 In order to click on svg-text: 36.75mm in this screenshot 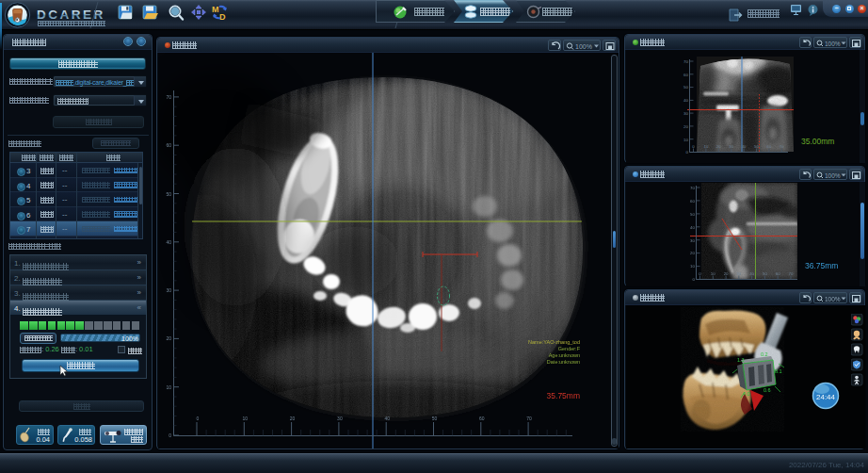, I will do `click(821, 266)`.